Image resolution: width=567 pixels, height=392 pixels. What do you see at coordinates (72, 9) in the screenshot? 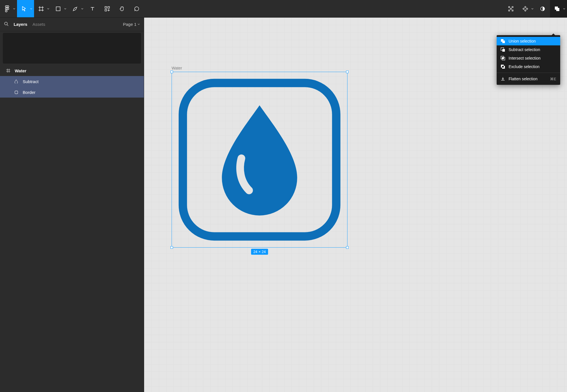
I see `toolbar-left-group` at bounding box center [72, 9].